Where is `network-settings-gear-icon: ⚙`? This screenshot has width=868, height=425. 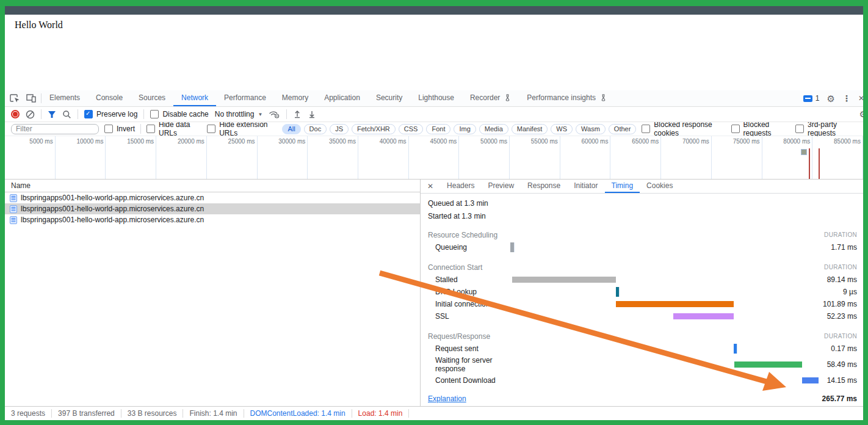 network-settings-gear-icon: ⚙ is located at coordinates (861, 114).